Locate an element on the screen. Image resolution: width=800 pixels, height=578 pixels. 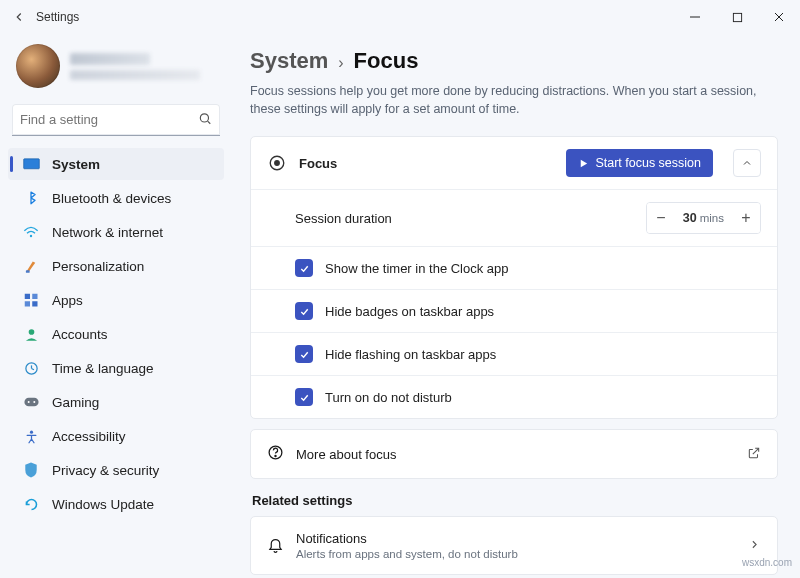
help-icon is located at coordinates (276, 454).